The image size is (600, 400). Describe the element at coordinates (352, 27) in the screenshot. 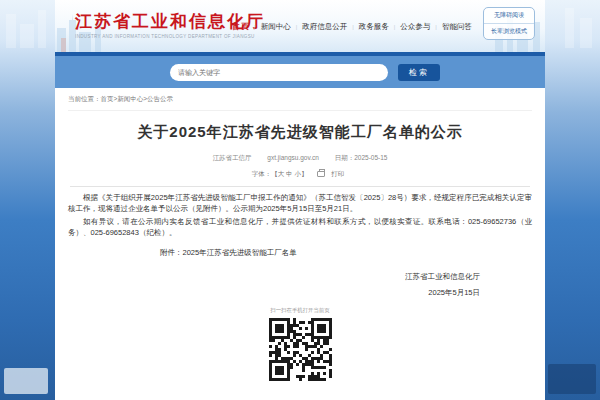

I see `main-nav: 首 页| 新闻中心| 政府信息公开| 政务服务| 公众参与| 智能问答` at that location.